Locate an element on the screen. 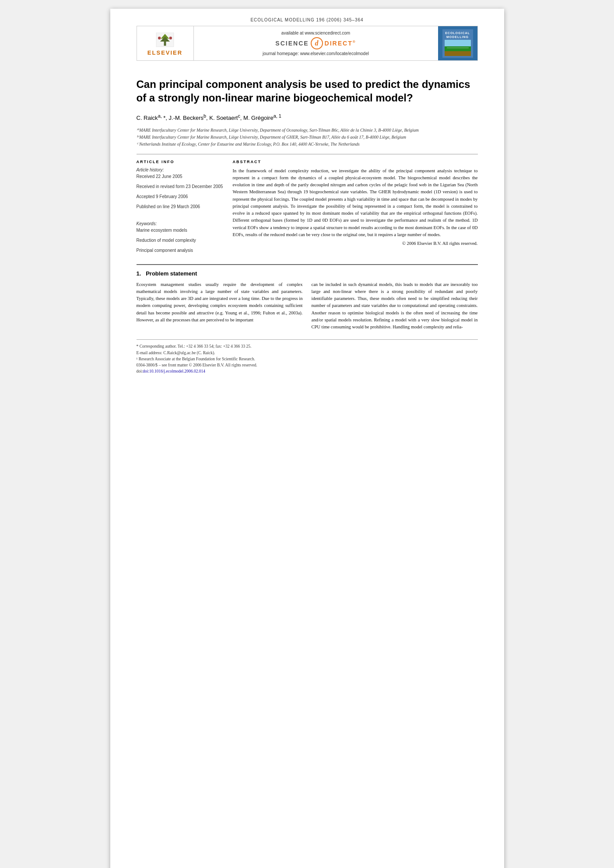  revised-date: Received in revised form 23 December 200… is located at coordinates (180, 186).